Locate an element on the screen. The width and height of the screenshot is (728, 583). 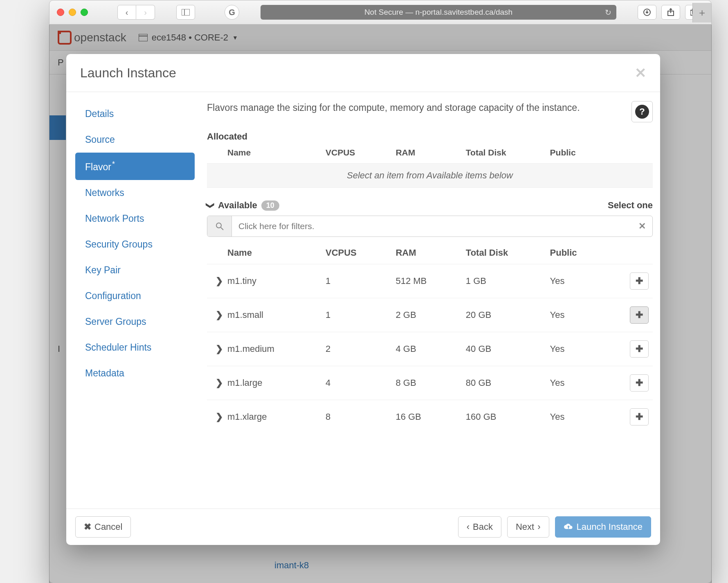
cell-vcpus: 2 is located at coordinates (361, 349).